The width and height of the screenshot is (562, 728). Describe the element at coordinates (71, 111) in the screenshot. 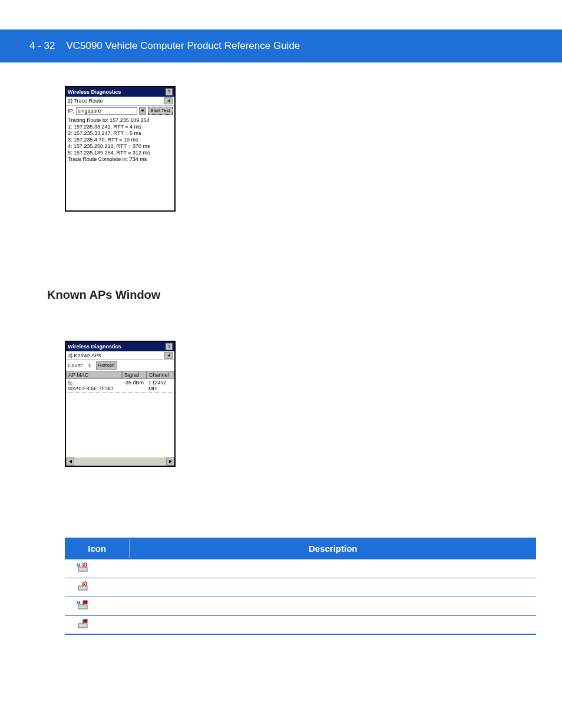

I see `ip-label: IP:` at that location.